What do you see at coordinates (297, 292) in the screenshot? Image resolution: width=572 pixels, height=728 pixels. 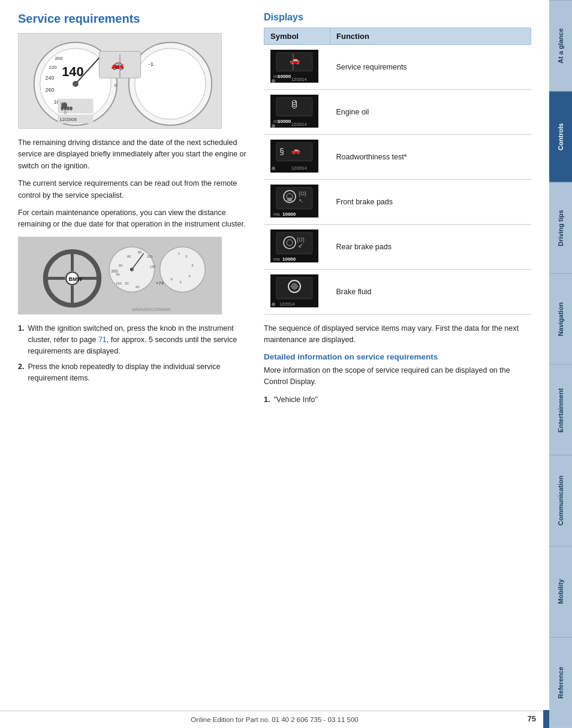 I see `symbol-cell-5: 12/2014` at bounding box center [297, 292].